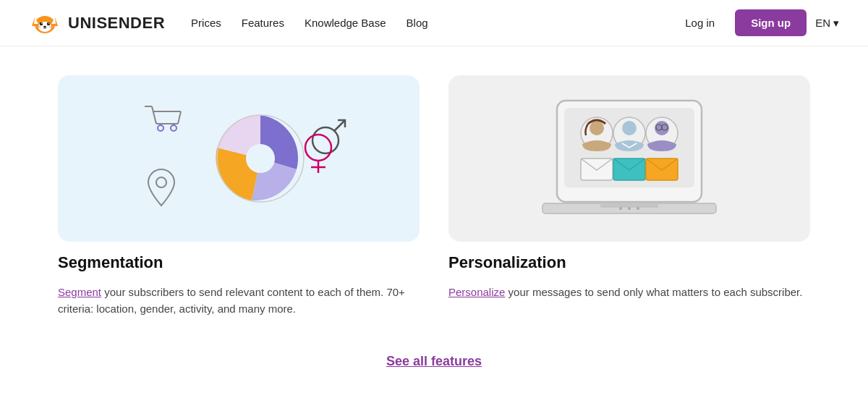 The height and width of the screenshot is (406, 868). I want to click on personalization-desc: Personalize your messages to send only w…, so click(629, 292).